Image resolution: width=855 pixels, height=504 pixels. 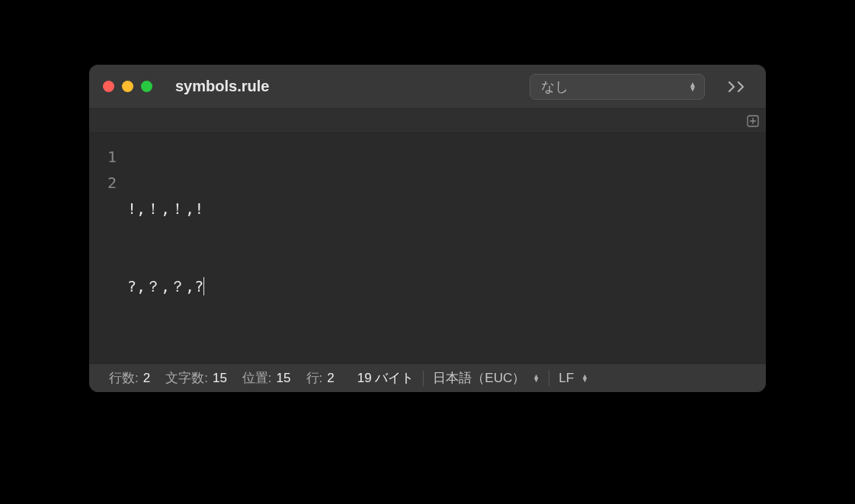 What do you see at coordinates (315, 378) in the screenshot?
I see `status-line-label: 行:` at bounding box center [315, 378].